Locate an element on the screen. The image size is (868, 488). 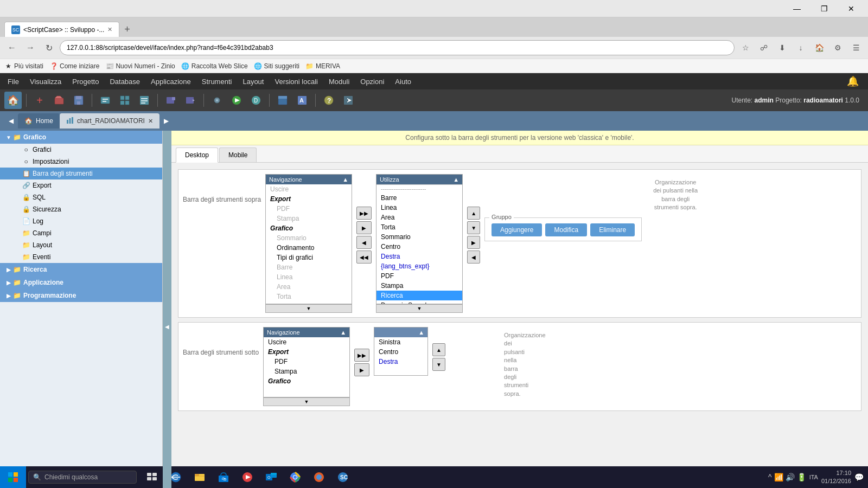
add-button: Aggiungere is located at coordinates (516, 230).